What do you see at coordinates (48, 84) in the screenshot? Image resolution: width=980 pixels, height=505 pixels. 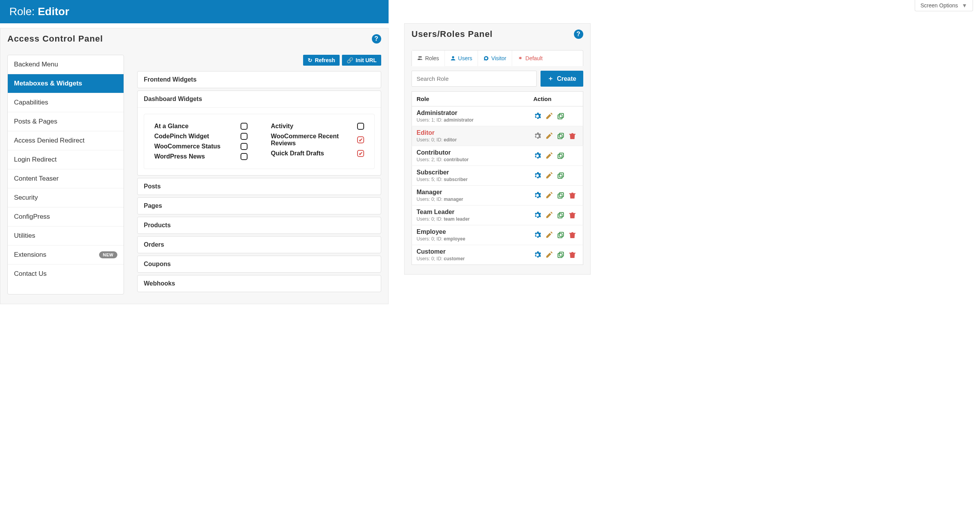 I see `nav-item-label: Metaboxes & Widgets` at bounding box center [48, 84].